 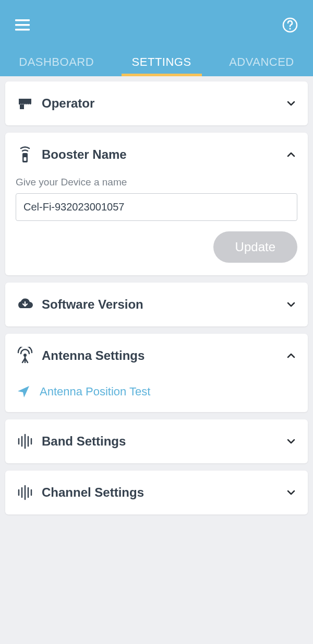 What do you see at coordinates (156, 207) in the screenshot?
I see `booster-name-input` at bounding box center [156, 207].